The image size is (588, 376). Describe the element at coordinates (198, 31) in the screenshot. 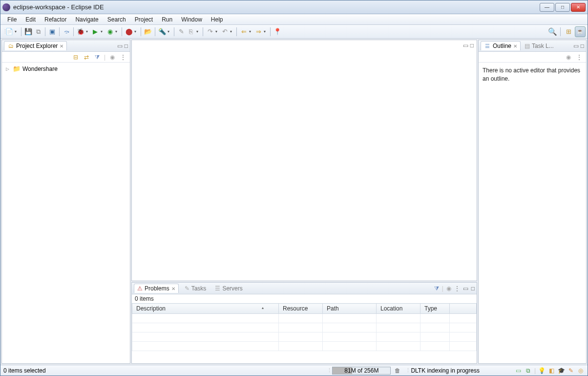

I see `toggle-dropdown: ▾` at that location.